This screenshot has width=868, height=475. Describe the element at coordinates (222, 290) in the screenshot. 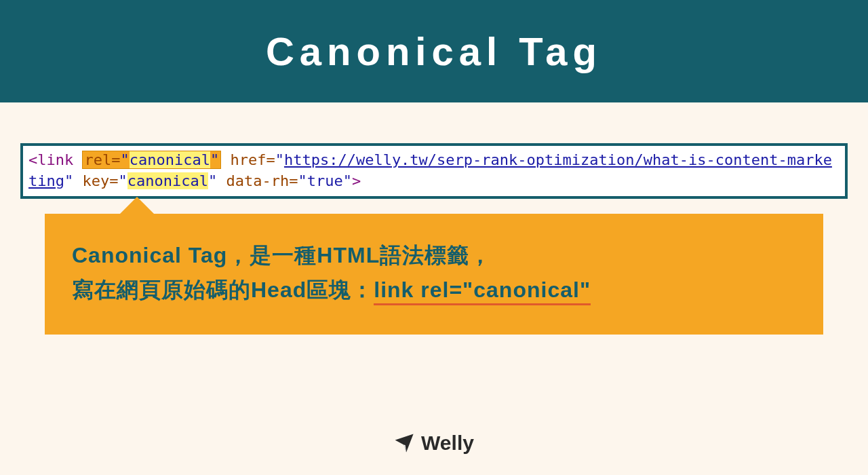

I see `callout-line-2a: 寫在網頁原始碼的Head區塊：` at that location.